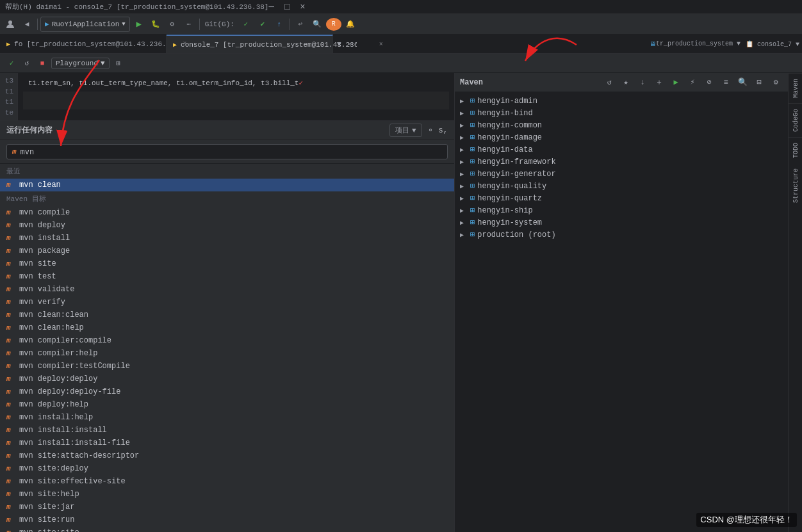  I want to click on dropdown-item-10: m mvn compiler:compile, so click(227, 341).